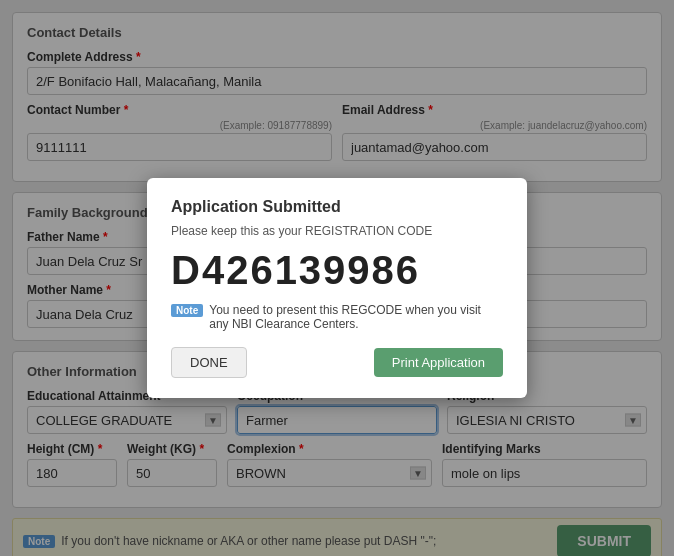 This screenshot has height=556, width=674. I want to click on modal-note-text: You need to present this REGCODE when yo…, so click(356, 317).